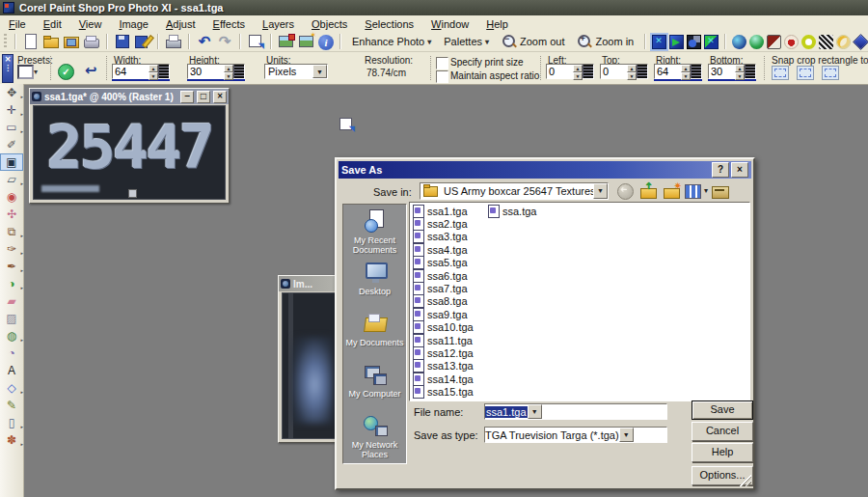 This screenshot has width=868, height=497. Describe the element at coordinates (374, 230) in the screenshot. I see `place-my-recent-documents: My Recent Documents` at that location.